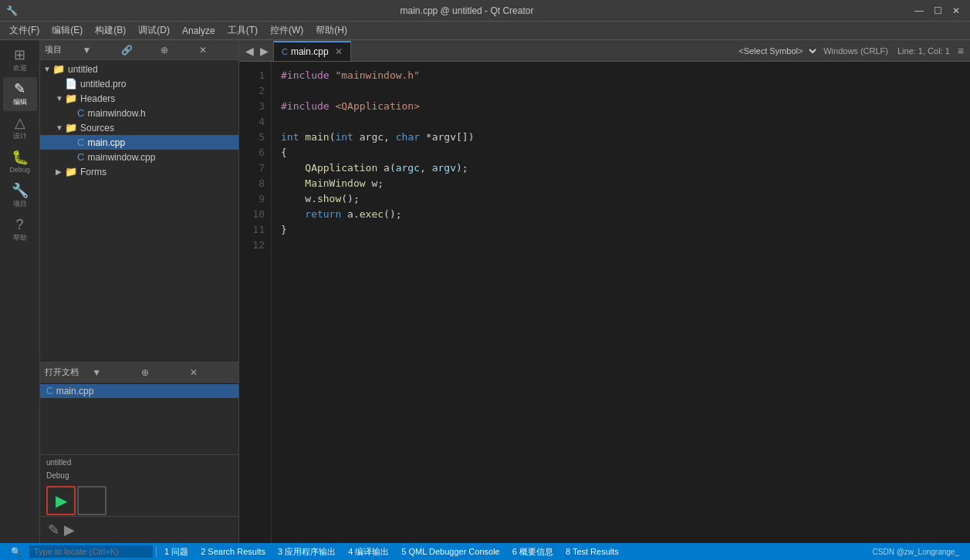  What do you see at coordinates (83, 69) in the screenshot?
I see `tree-label-untitled: untitled` at bounding box center [83, 69].